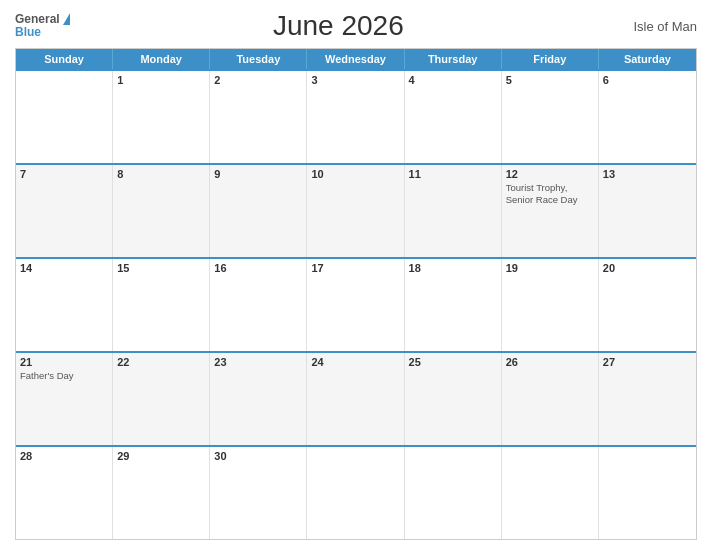  Describe the element at coordinates (161, 174) in the screenshot. I see `day-number: 8` at that location.